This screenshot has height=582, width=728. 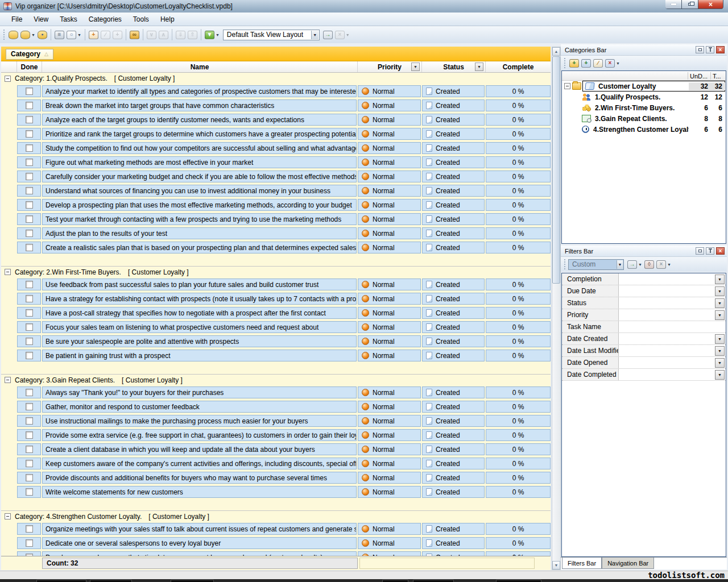 What do you see at coordinates (42, 35) in the screenshot?
I see `save-database-button: ▪` at bounding box center [42, 35].